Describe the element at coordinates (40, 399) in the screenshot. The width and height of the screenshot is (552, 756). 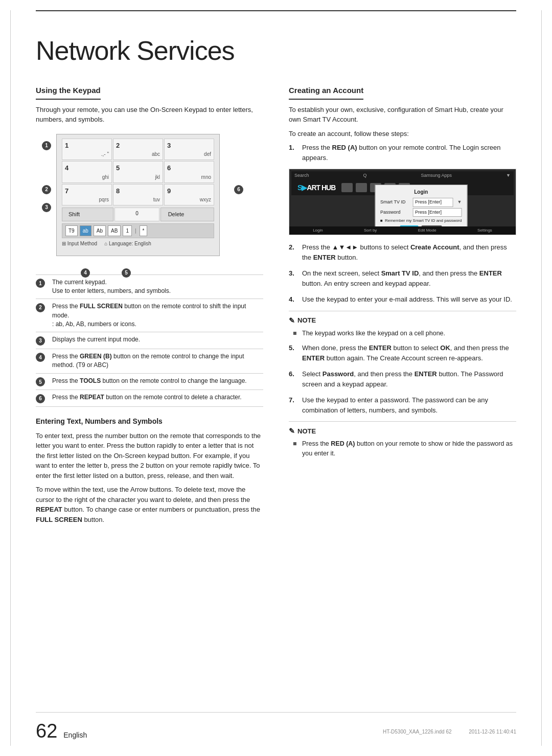
I see `desc-callout-6: 6` at that location.